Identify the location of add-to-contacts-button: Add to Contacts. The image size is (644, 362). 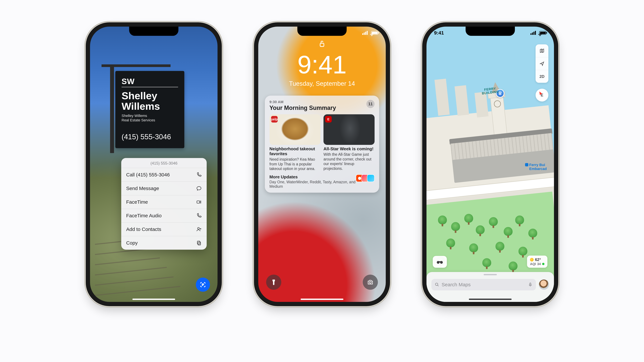
(164, 229).